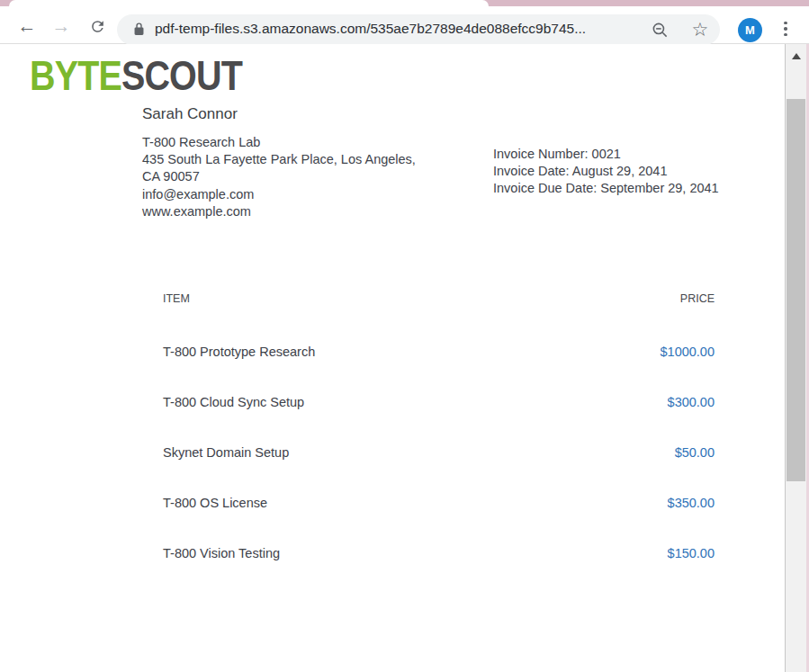 This screenshot has height=672, width=809. Describe the element at coordinates (405, 4) in the screenshot. I see `tab-strip` at that location.